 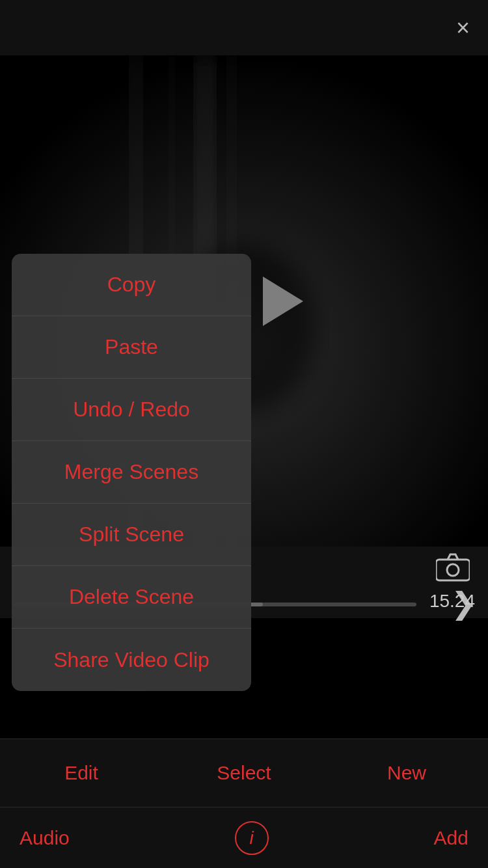 I want to click on time-display: 15.24, so click(x=452, y=601).